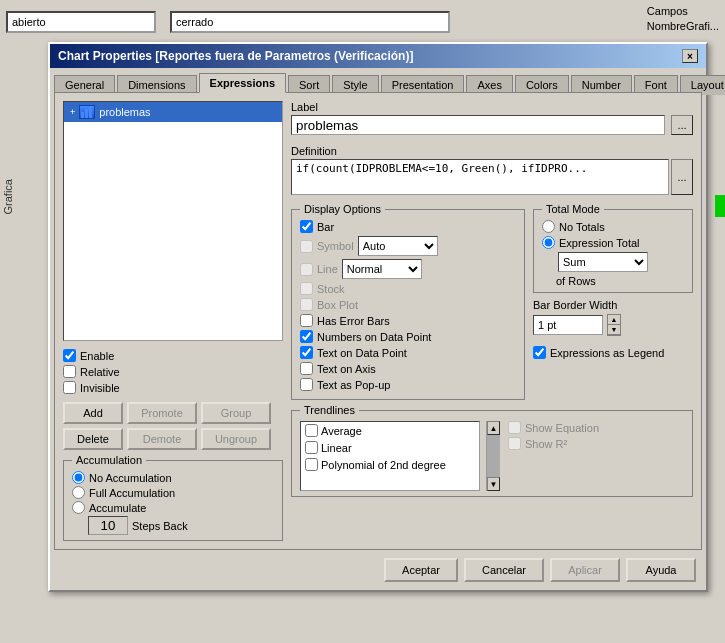  I want to click on polynomial-item: Polynomial of 2nd degree, so click(390, 464).